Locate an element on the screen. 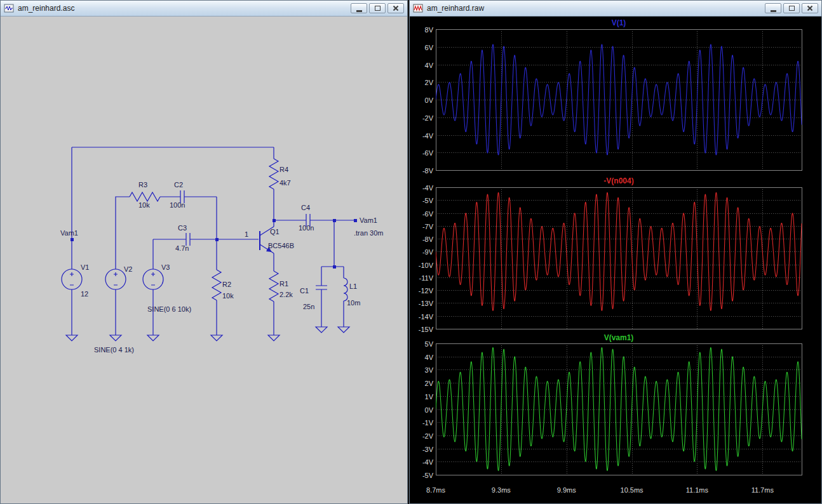  y-axis-tick-label: -7V is located at coordinates (422, 227).